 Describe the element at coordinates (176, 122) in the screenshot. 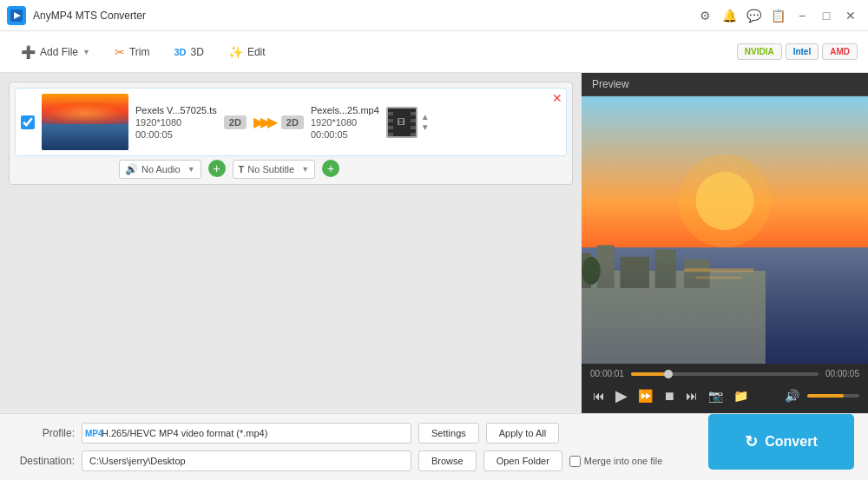

I see `source-resolution: 1920*1080` at that location.